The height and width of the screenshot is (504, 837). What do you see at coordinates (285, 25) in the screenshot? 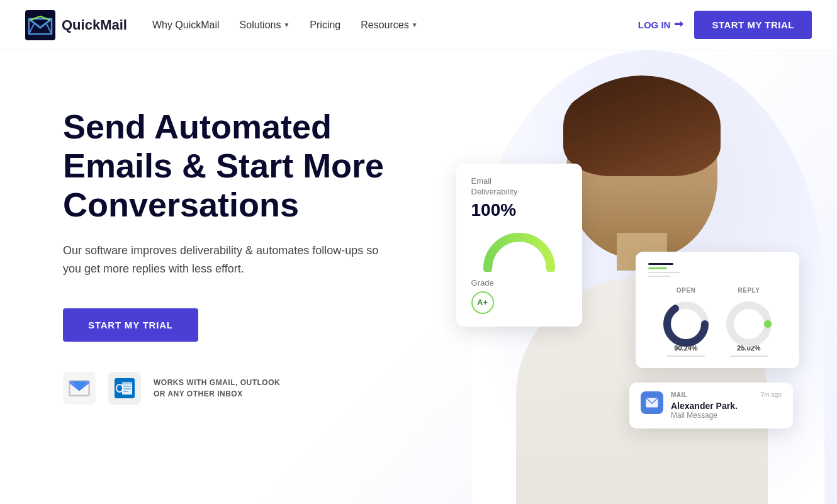
I see `nav-links: Why QuickMail Solutions ▼ Pricing Resour…` at bounding box center [285, 25].